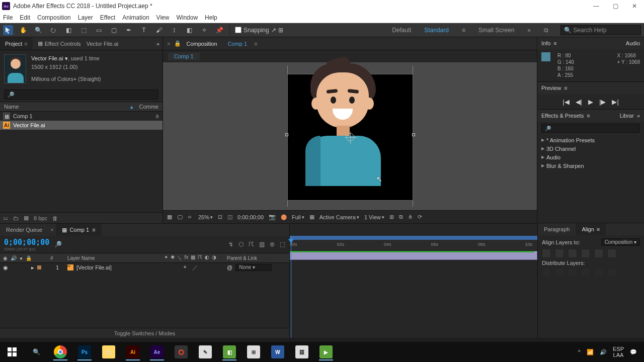 This screenshot has height=362, width=644. I want to click on effects-panel-title: Effects & Presets, so click(562, 116).